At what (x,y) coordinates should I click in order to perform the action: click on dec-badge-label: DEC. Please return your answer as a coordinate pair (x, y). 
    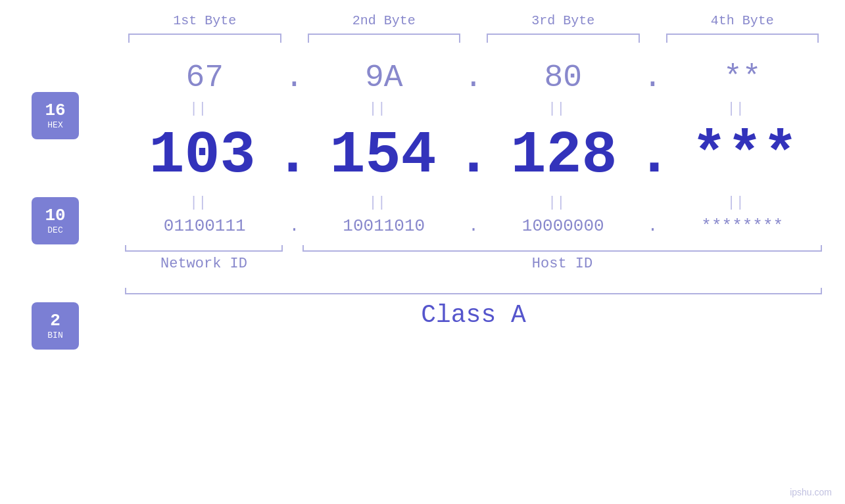
    Looking at the image, I should click on (55, 230).